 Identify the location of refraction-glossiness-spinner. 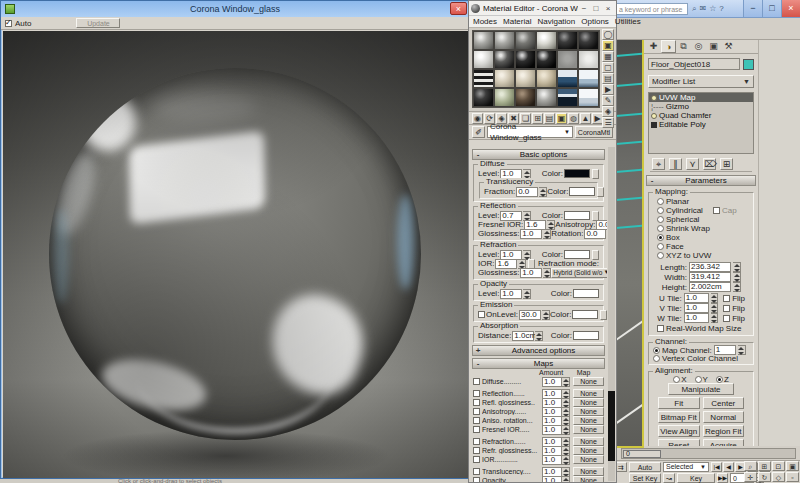
(547, 273).